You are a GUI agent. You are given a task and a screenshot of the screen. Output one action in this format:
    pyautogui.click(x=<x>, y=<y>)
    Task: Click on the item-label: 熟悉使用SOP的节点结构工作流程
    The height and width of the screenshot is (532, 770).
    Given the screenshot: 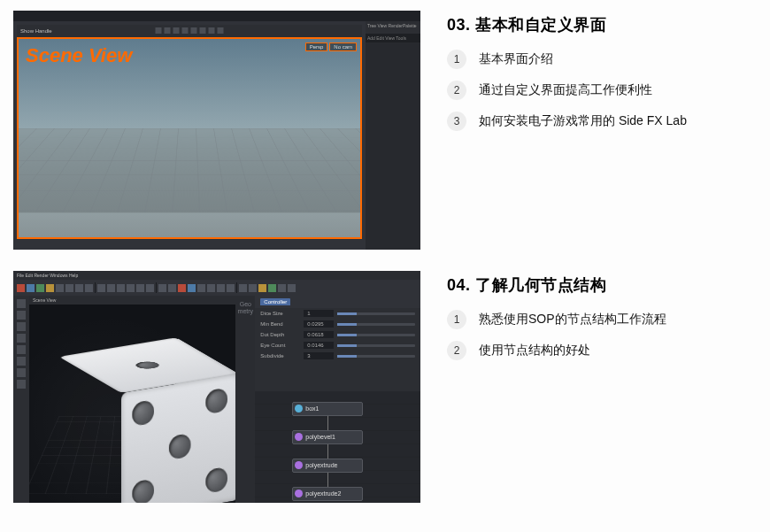 What is the action you would take?
    pyautogui.click(x=573, y=320)
    